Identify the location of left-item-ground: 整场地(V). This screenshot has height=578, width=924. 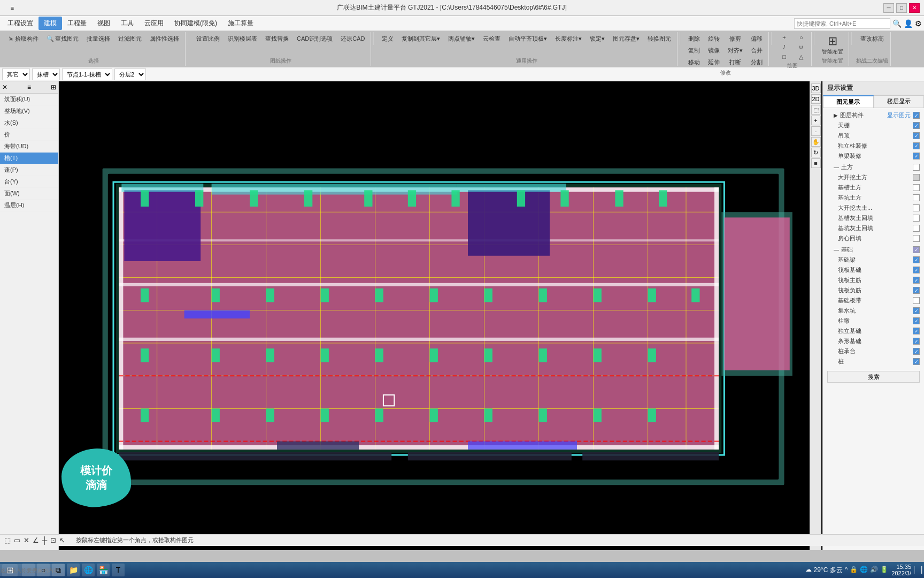
(29, 111).